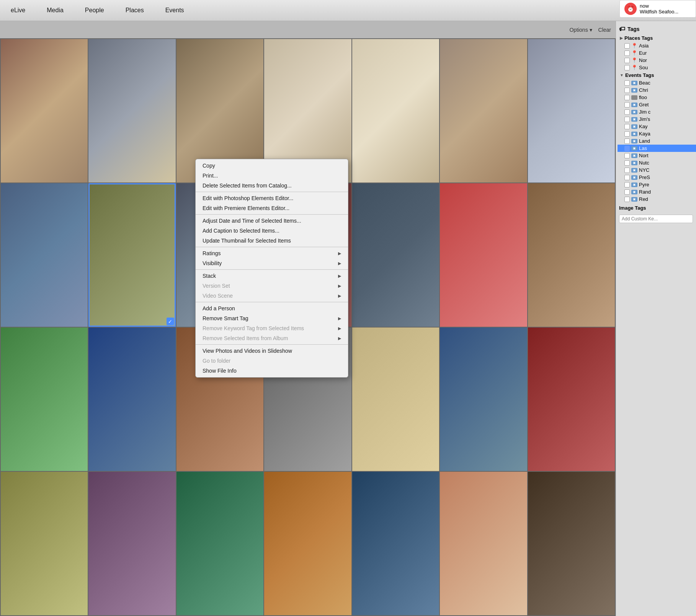 The width and height of the screenshot is (696, 616). I want to click on sidebar-item-nor: 📍 Nor, so click(657, 60).